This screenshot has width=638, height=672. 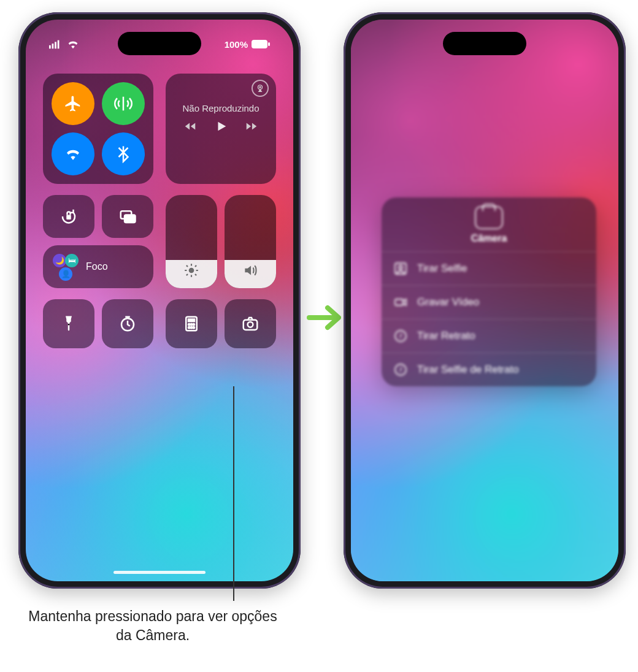 I want to click on cellular-data-toggle, so click(x=123, y=104).